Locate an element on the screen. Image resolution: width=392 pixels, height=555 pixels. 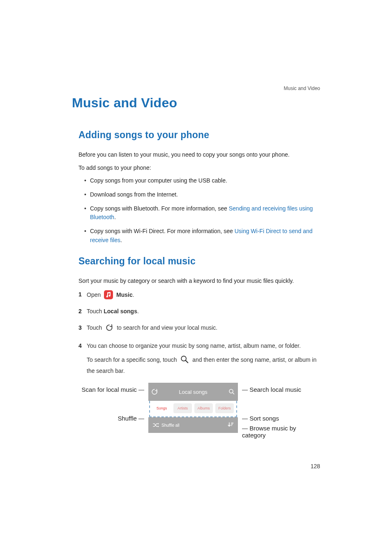
tab-albums: Albums is located at coordinates (204, 408).